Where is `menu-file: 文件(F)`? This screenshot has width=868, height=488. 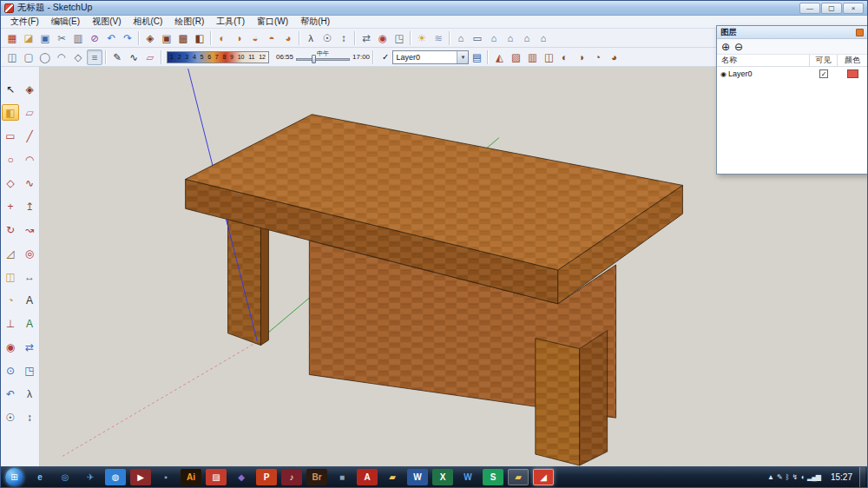
menu-file: 文件(F) is located at coordinates (24, 22).